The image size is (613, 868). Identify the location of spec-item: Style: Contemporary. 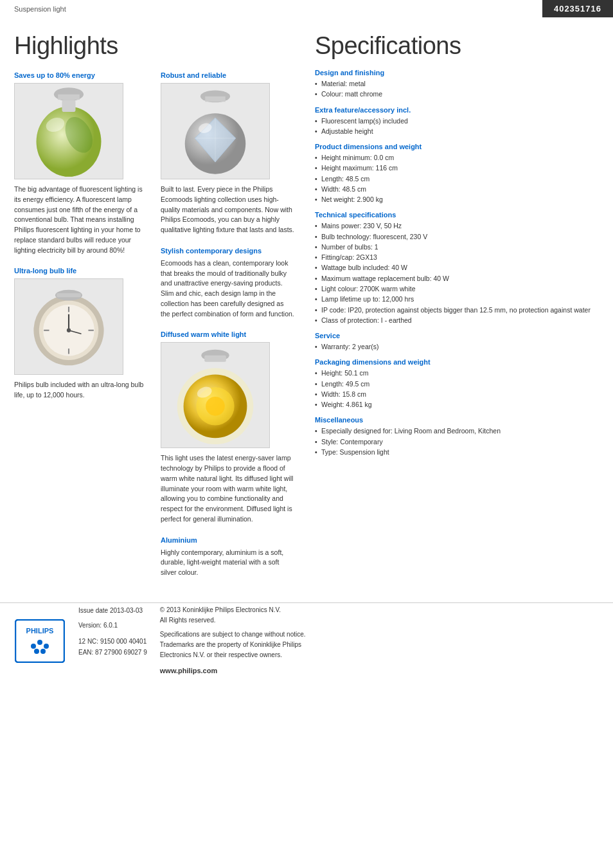
(457, 442).